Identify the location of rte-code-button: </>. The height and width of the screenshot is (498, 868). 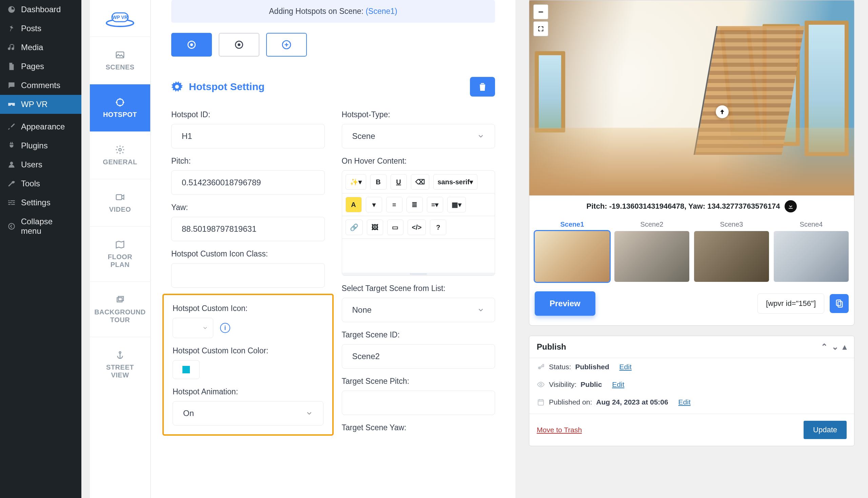
(417, 227).